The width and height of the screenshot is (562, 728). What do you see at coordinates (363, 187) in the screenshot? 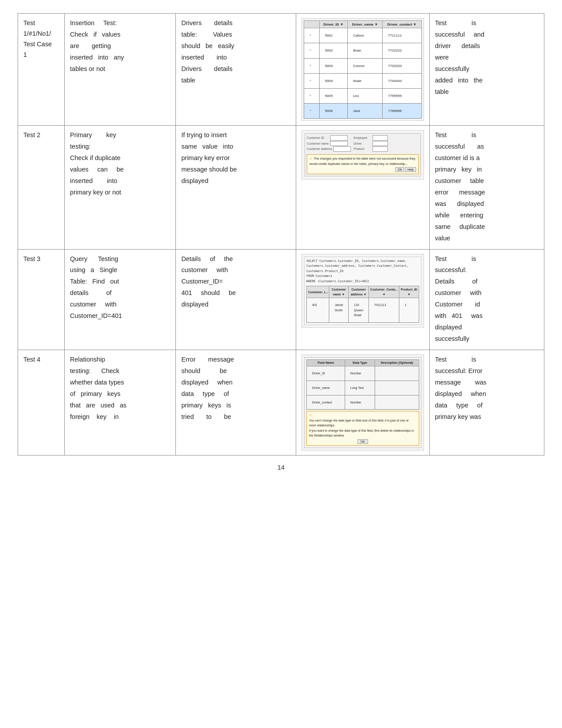
I see `screenshot-2: Customer ID Customer name Customer addre…` at bounding box center [363, 187].